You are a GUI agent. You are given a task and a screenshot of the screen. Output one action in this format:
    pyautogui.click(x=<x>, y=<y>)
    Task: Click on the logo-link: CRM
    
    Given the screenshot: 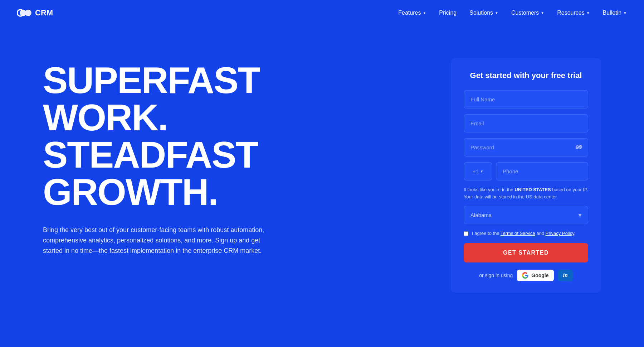 What is the action you would take?
    pyautogui.click(x=35, y=13)
    